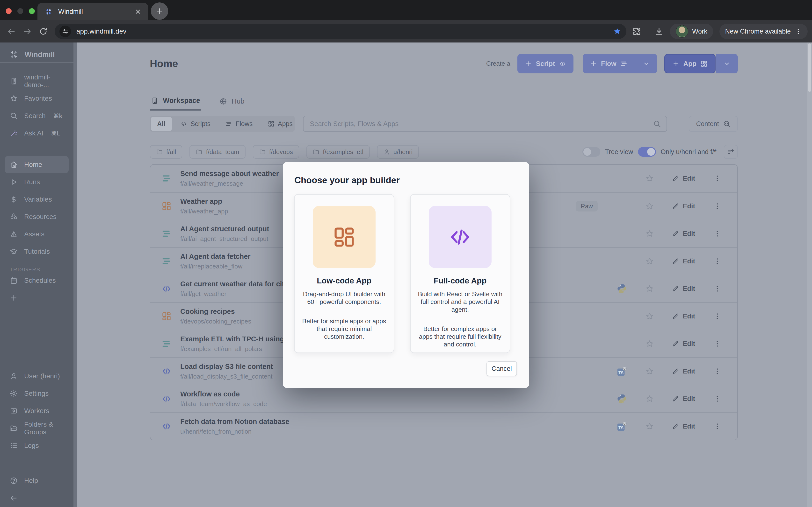 The height and width of the screenshot is (507, 812). What do you see at coordinates (344, 274) in the screenshot?
I see `low-code-app-card: Low-code App Drag-and-drop UI builder wi…` at bounding box center [344, 274].